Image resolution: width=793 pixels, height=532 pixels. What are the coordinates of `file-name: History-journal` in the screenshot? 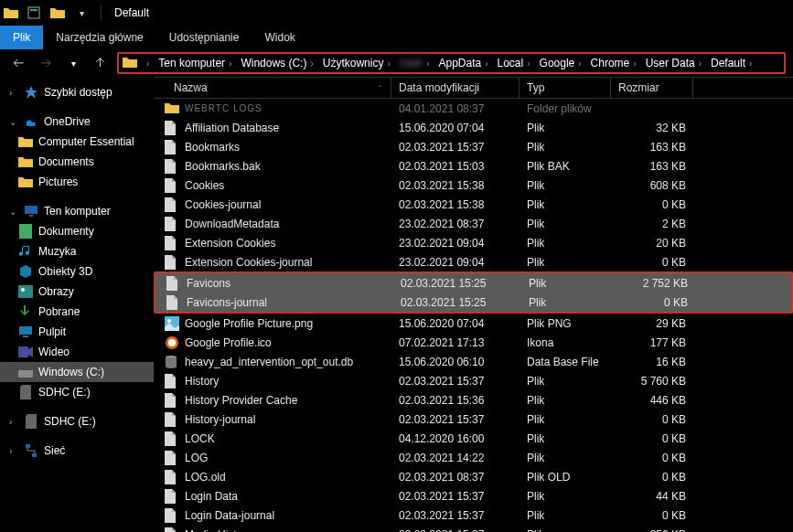 It's located at (220, 420).